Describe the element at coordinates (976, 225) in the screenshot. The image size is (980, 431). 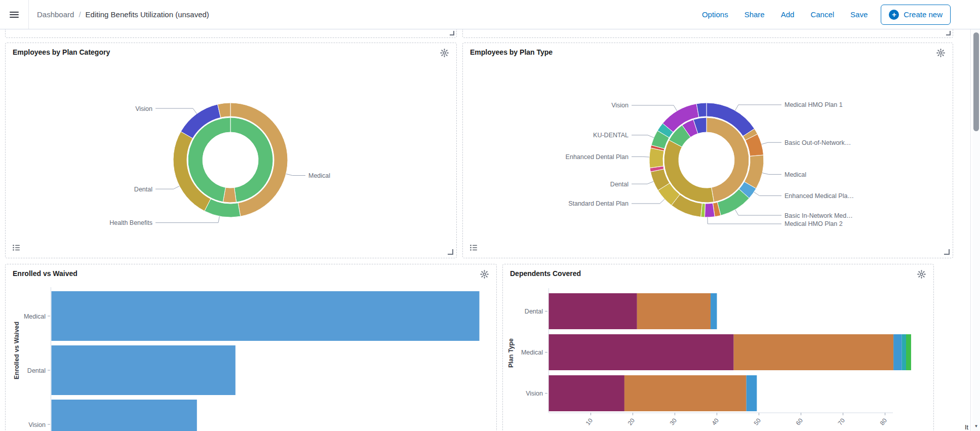
I see `vertical-scrollbar: ▲ ▼` at that location.